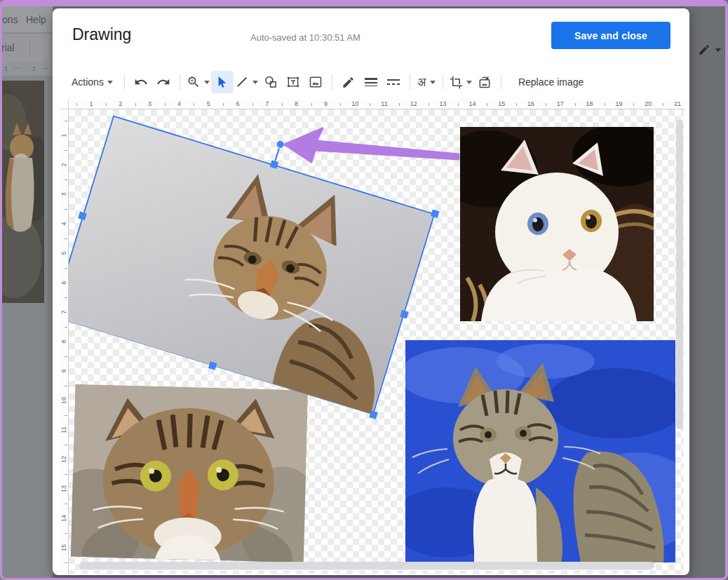  What do you see at coordinates (293, 82) in the screenshot?
I see `text-box-icon` at bounding box center [293, 82].